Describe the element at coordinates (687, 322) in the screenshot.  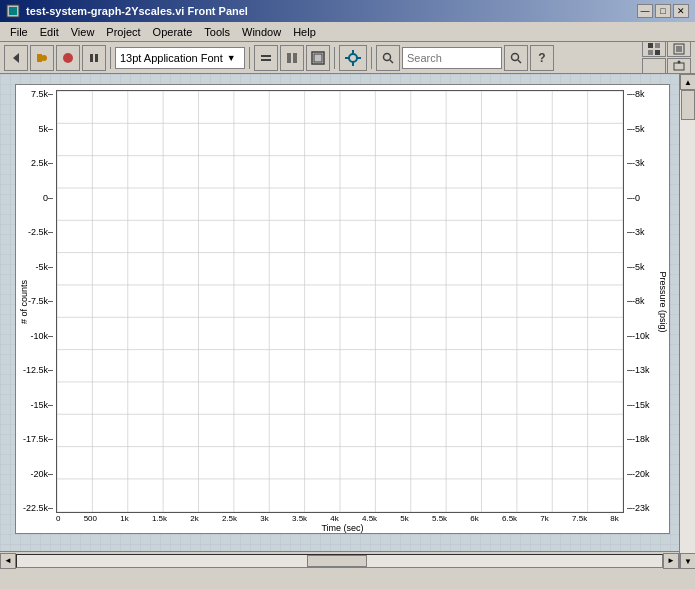
I see `scrollbar-right: ▲ ▼` at that location.